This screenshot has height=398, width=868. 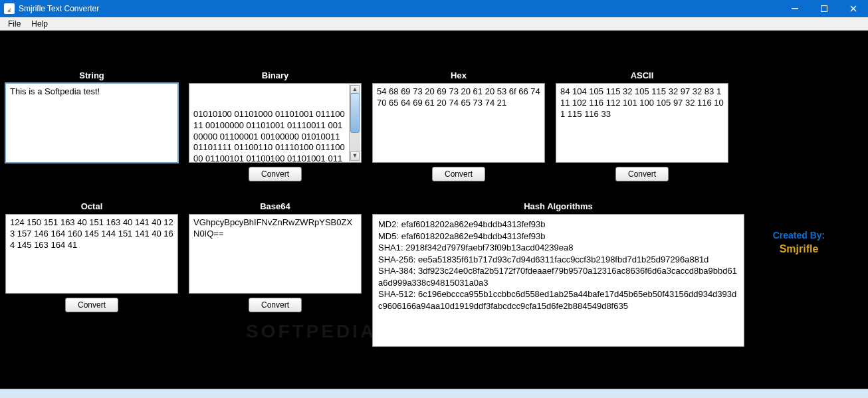 What do you see at coordinates (40, 24) in the screenshot?
I see `menu-help: Help` at bounding box center [40, 24].